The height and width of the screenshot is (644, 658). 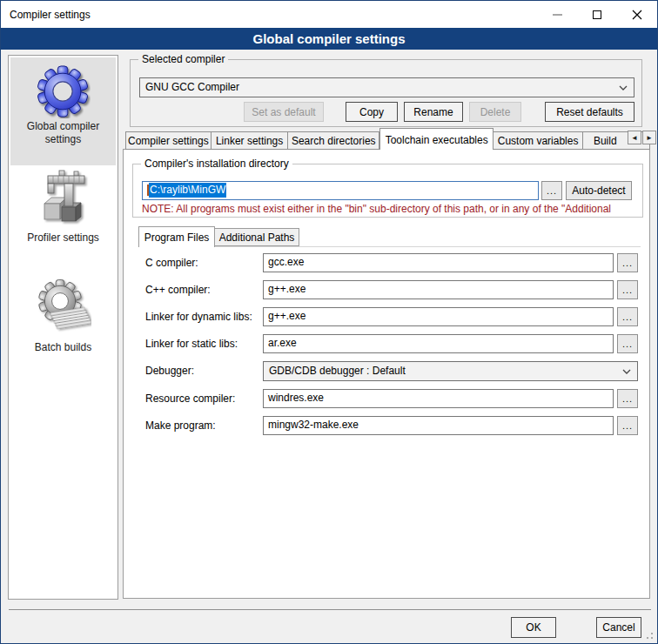 What do you see at coordinates (63, 327) in the screenshot?
I see `settings-sidebar: Global compiler settings` at bounding box center [63, 327].